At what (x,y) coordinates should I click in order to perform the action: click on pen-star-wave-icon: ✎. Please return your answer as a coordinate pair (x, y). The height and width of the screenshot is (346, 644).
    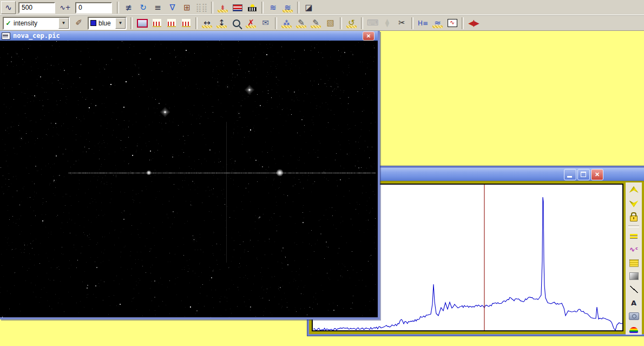
    Looking at the image, I should click on (316, 23).